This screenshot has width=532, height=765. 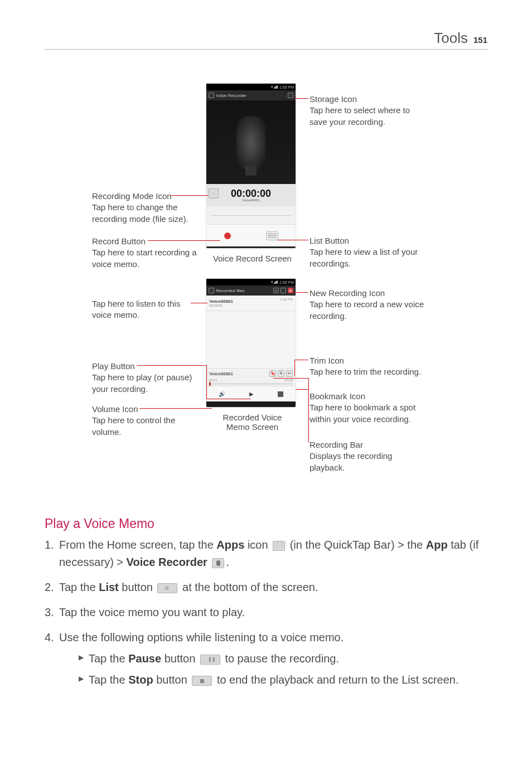 What do you see at coordinates (289, 374) in the screenshot?
I see `trim-icon: ✂` at bounding box center [289, 374].